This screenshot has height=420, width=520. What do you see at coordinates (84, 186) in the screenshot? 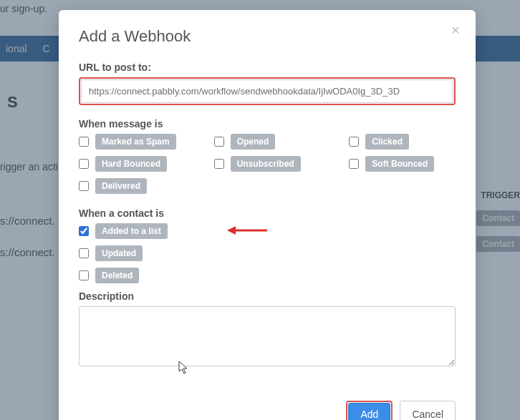
I see `checkbox-delivered` at bounding box center [84, 186].